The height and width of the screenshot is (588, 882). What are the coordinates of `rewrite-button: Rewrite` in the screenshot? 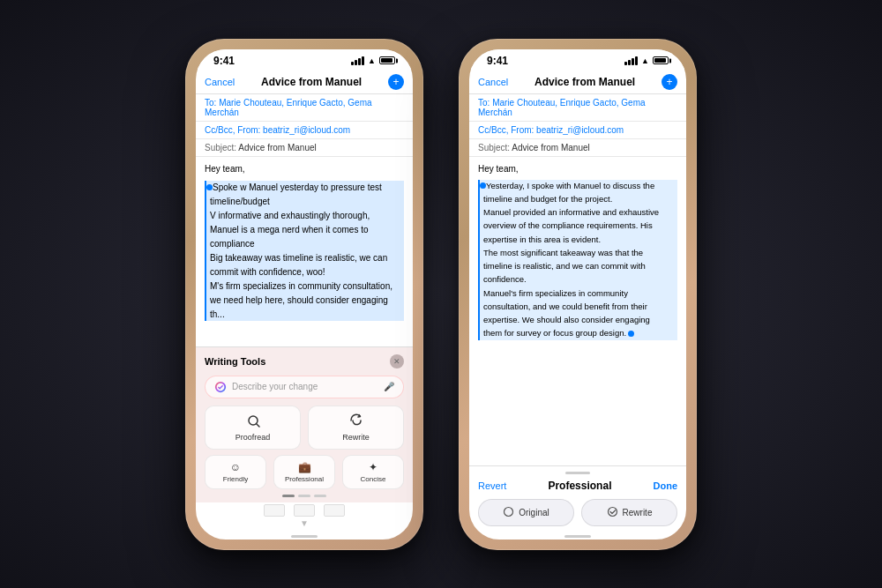 It's located at (356, 428).